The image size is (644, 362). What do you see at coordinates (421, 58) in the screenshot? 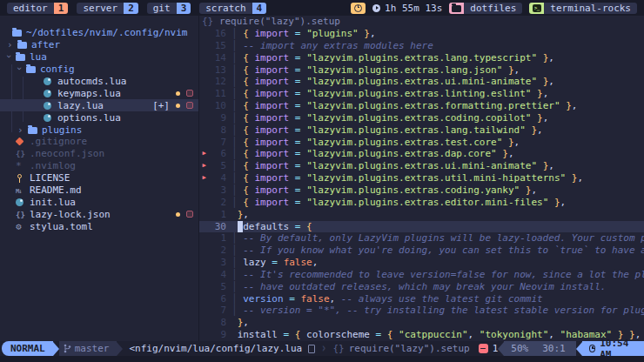
I see `code-line: 14│ { import = "lazyvim.plugins.extras.l…` at bounding box center [421, 58].